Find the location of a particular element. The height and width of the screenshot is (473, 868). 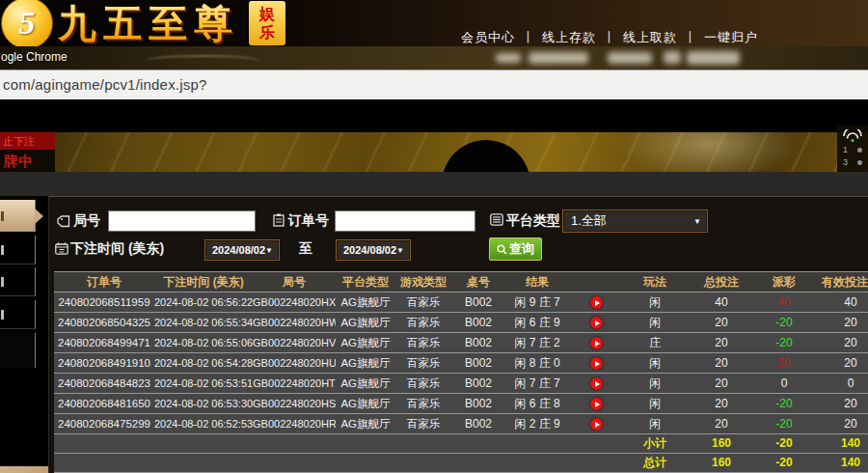

stop-betting-banner: 止下注 is located at coordinates (27, 141).